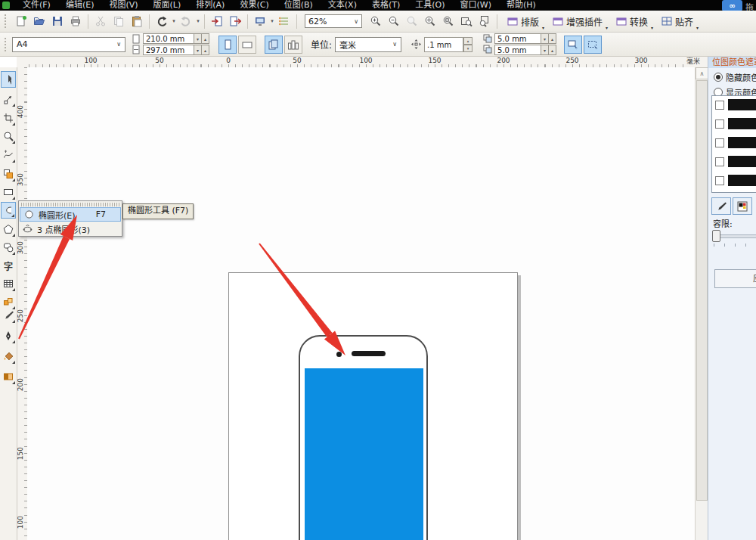 Image resolution: width=756 pixels, height=540 pixels. Describe the element at coordinates (123, 5) in the screenshot. I see `menu-view: 视图(V)` at that location.